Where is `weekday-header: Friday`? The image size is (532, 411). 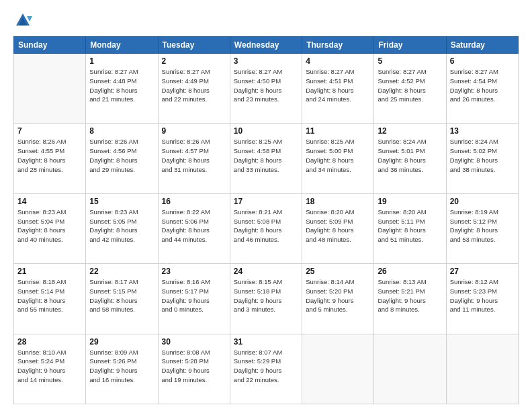
weekday-header: Friday is located at coordinates (410, 46).